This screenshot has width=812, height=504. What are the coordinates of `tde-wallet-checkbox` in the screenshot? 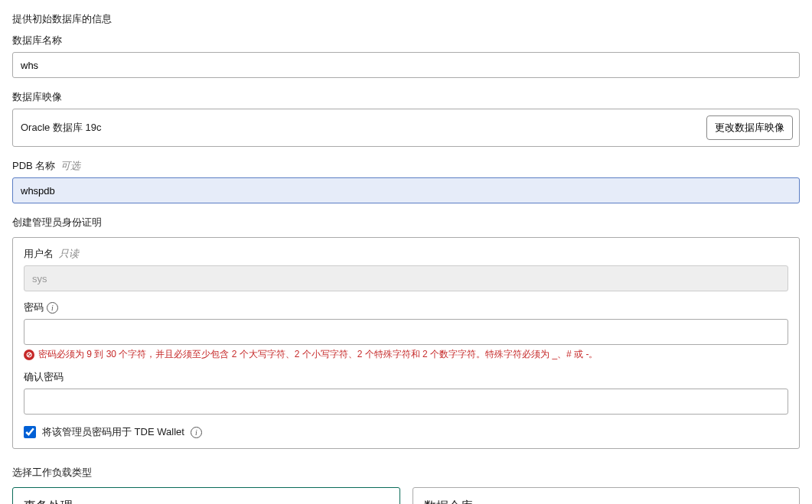 It's located at (30, 432).